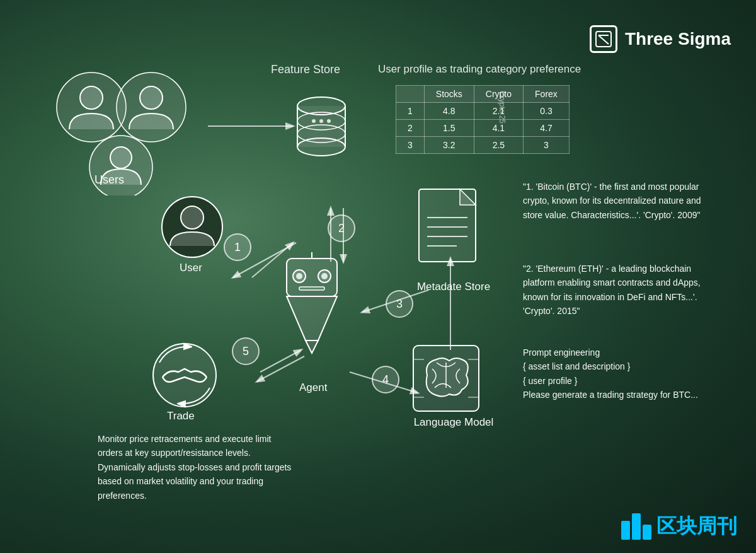 The image size is (756, 553). What do you see at coordinates (502, 107) in the screenshot?
I see `crypto-note: Crypto 25` at bounding box center [502, 107].